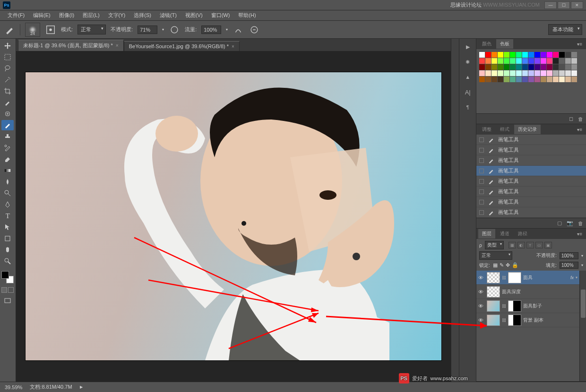  I want to click on lasso-tool-icon, so click(8, 68).